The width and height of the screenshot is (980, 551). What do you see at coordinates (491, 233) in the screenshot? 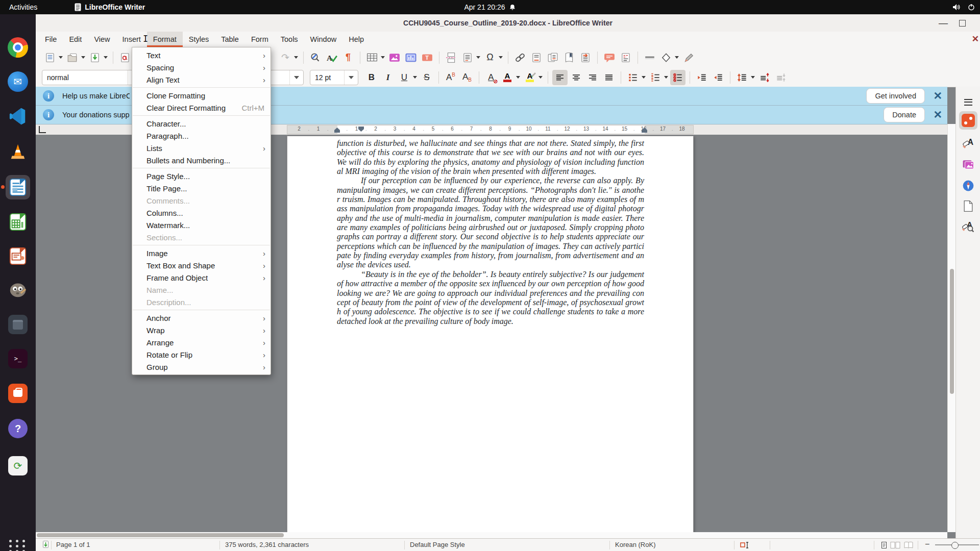
I see `document-text: function is disturbed, we hallucinate an…` at bounding box center [491, 233].